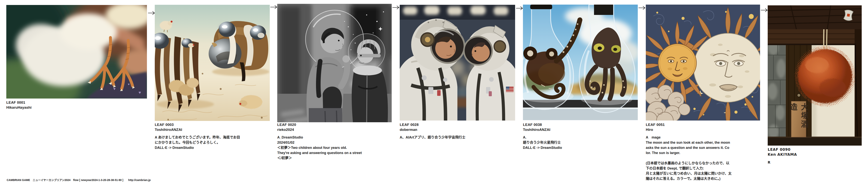 The width and height of the screenshot is (868, 185). Describe the element at coordinates (458, 125) in the screenshot. I see `leaf-id: LEAF 0028` at that location.